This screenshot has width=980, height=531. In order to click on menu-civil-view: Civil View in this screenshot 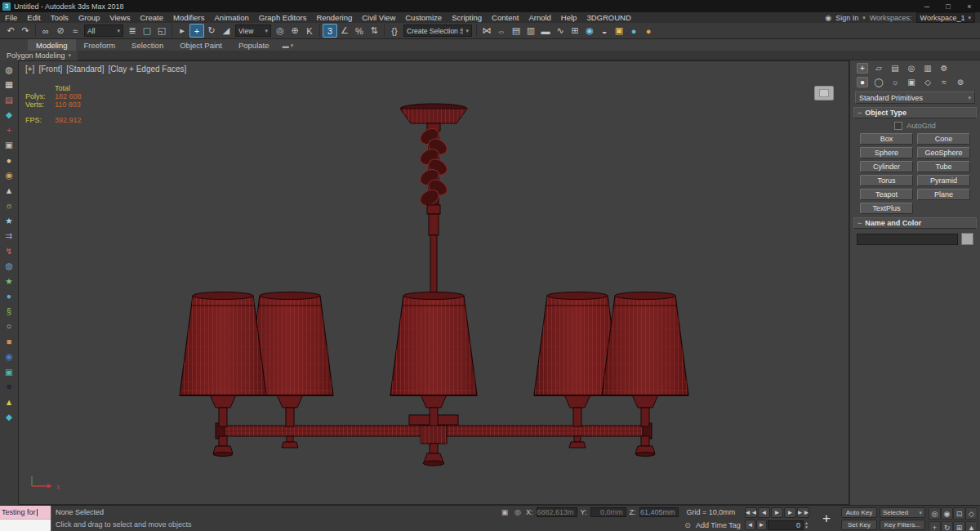, I will do `click(379, 18)`.